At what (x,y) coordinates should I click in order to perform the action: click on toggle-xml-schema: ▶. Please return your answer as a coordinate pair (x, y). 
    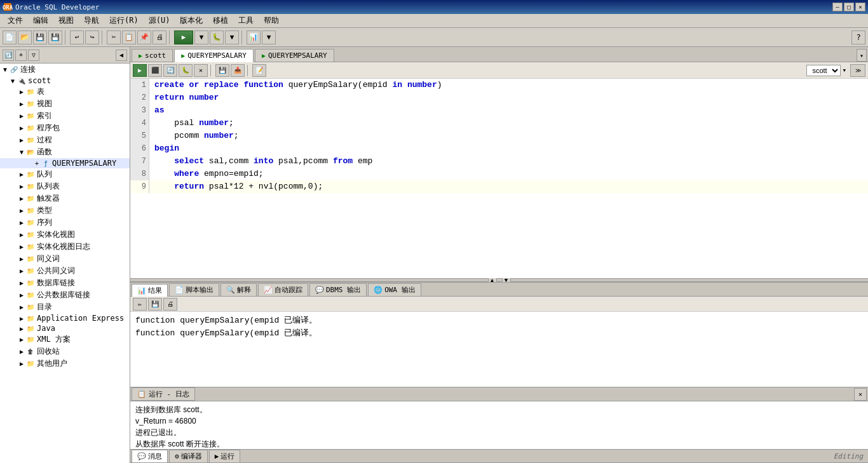
    Looking at the image, I should click on (22, 339).